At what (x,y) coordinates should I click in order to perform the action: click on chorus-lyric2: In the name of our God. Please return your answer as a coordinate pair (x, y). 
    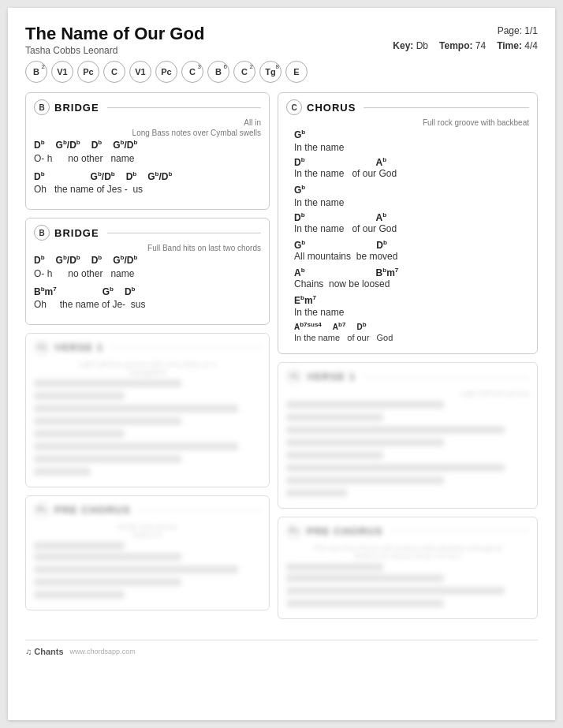
    Looking at the image, I should click on (412, 174).